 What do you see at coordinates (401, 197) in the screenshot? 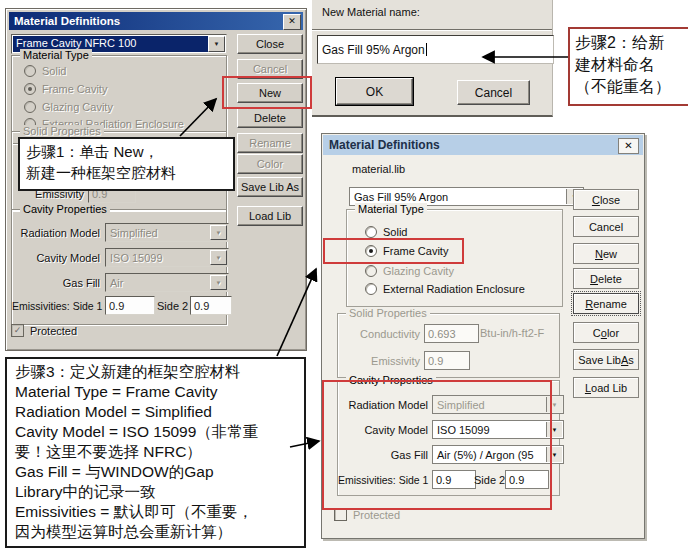
I see `material-select-value: Gas Fill 95% Argon` at bounding box center [401, 197].